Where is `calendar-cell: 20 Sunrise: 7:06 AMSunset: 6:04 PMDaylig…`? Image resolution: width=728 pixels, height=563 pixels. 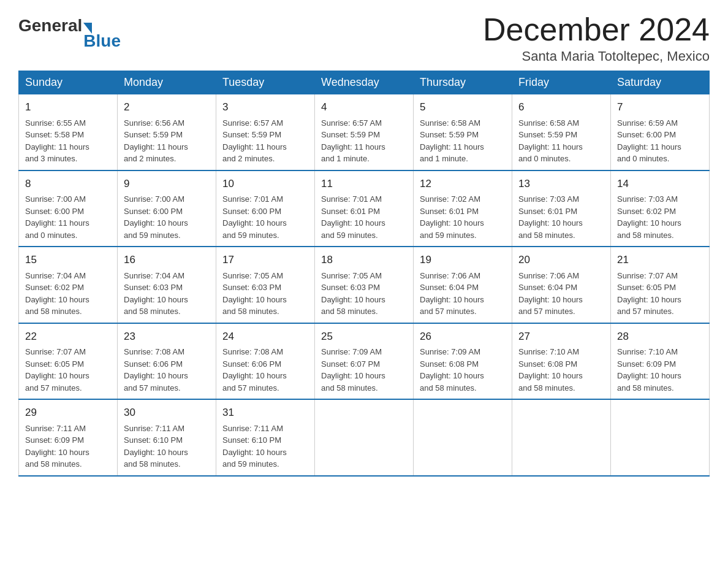
calendar-cell: 20 Sunrise: 7:06 AMSunset: 6:04 PMDaylig… is located at coordinates (561, 285).